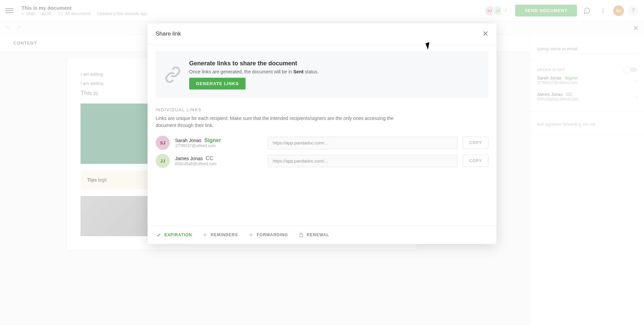  Describe the element at coordinates (322, 235) in the screenshot. I see `modal-footer: EXPIRATION REMINDERS FORWARDING RENEWAL` at that location.